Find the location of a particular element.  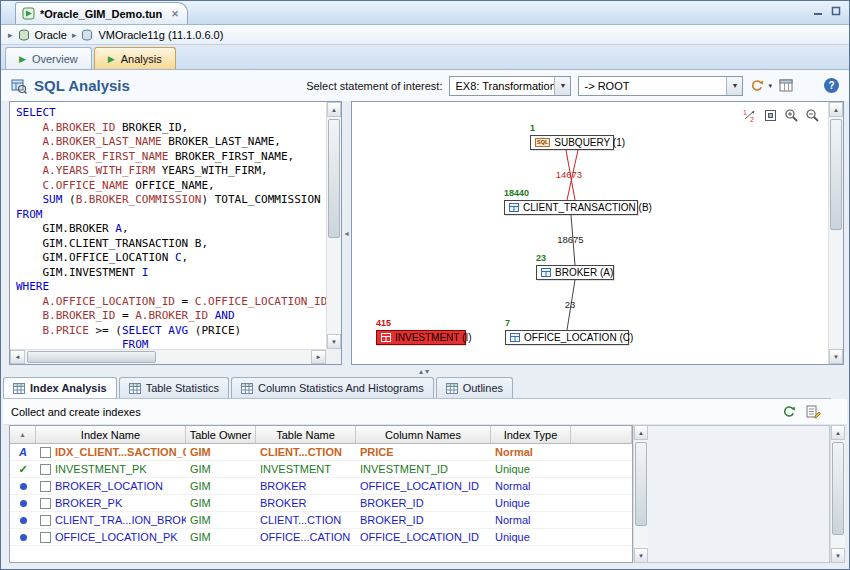

refresh-menu-chevron-icon: ▾ is located at coordinates (770, 86).